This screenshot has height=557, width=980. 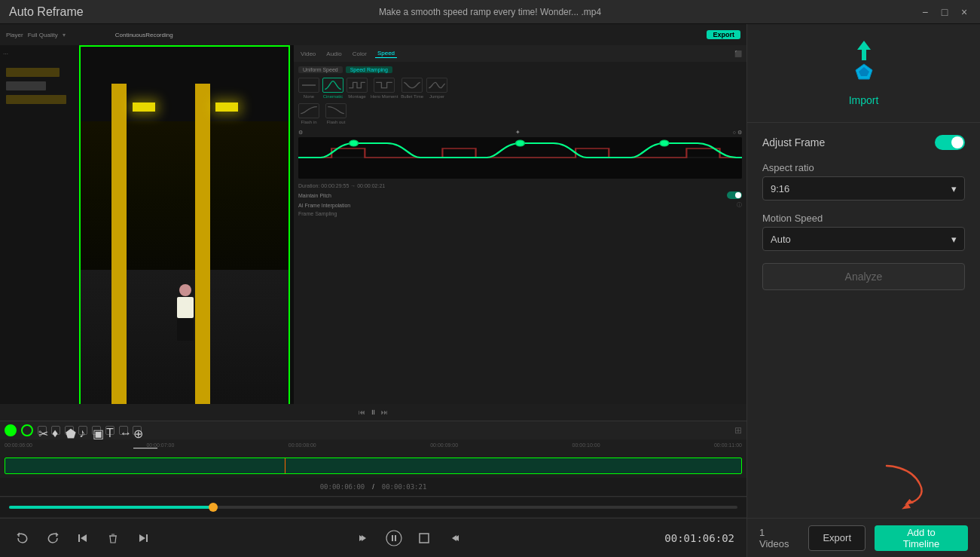 I want to click on step-forward-button, so click(x=454, y=538).